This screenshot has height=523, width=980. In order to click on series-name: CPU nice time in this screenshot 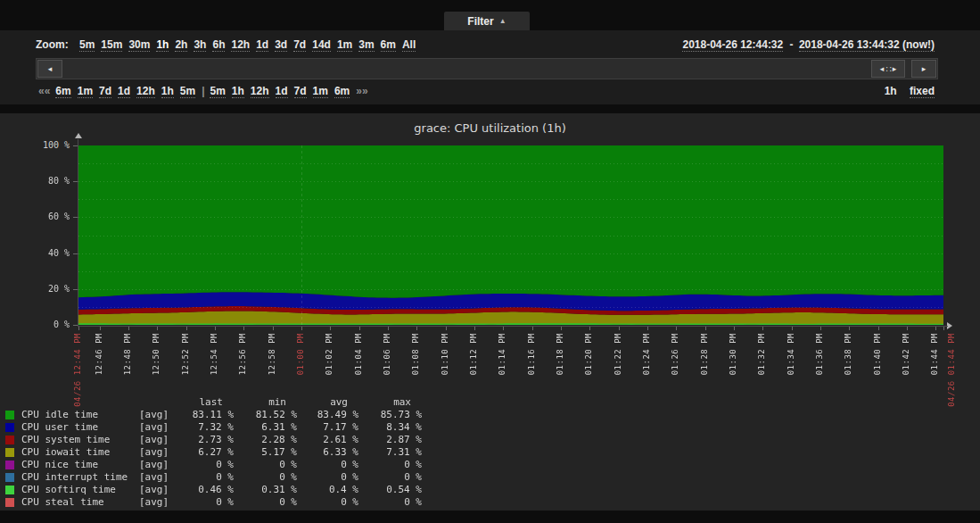, I will do `click(80, 464)`.